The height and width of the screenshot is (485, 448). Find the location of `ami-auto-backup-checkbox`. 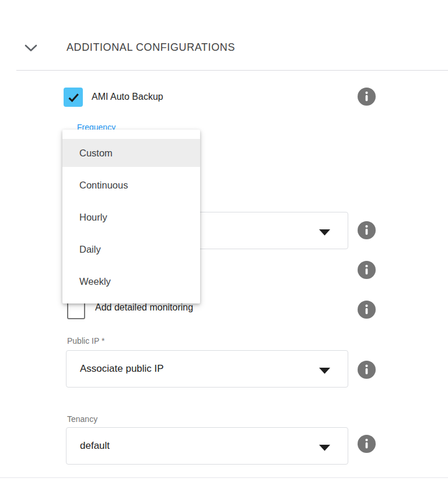

ami-auto-backup-checkbox is located at coordinates (74, 97).